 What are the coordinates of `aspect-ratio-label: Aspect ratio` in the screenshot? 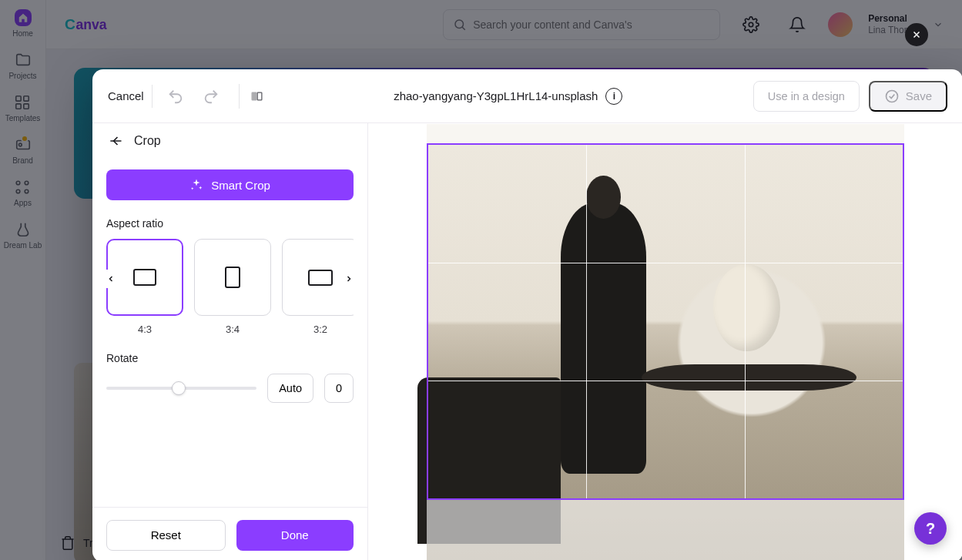 It's located at (230, 223).